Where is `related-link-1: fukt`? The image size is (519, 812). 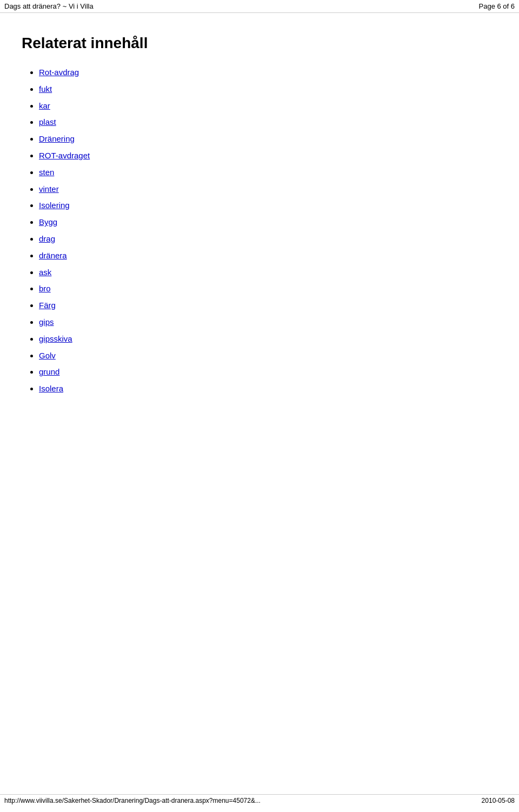 related-link-1: fukt is located at coordinates (45, 89).